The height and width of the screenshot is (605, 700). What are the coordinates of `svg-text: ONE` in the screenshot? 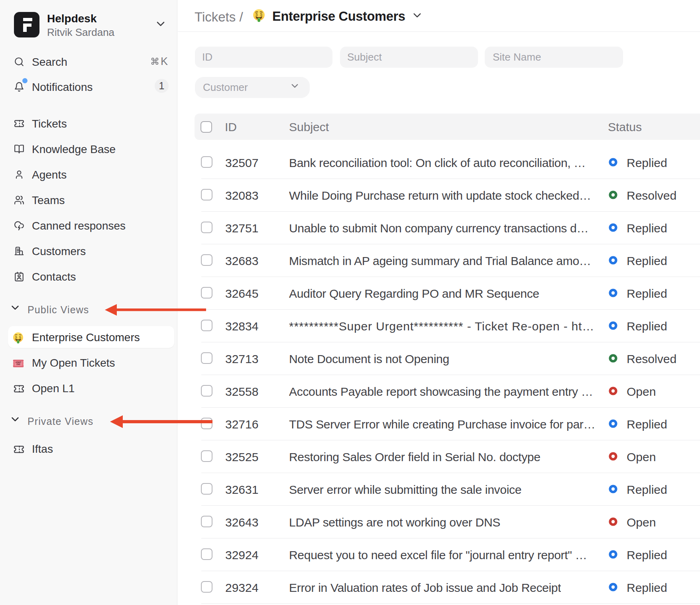 It's located at (18, 364).